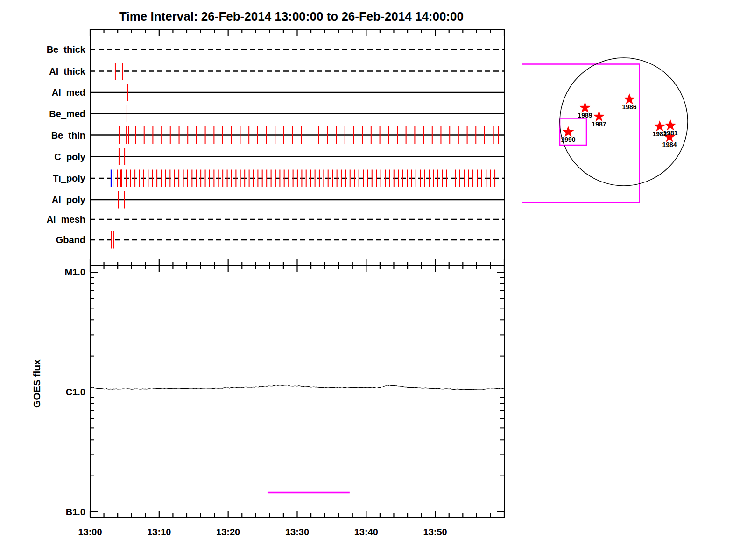 Image resolution: width=747 pixels, height=560 pixels. What do you see at coordinates (66, 49) in the screenshot?
I see `filter-row-label: Be_thick` at bounding box center [66, 49].